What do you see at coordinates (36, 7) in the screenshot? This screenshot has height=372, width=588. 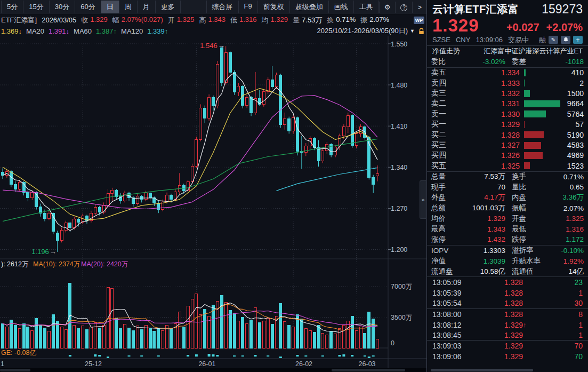 I see `period-tab-15分: 15分` at bounding box center [36, 7].